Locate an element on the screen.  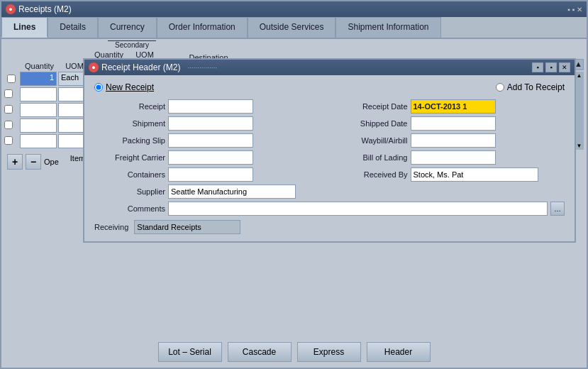
containers-label: Containers is located at coordinates (130, 175).